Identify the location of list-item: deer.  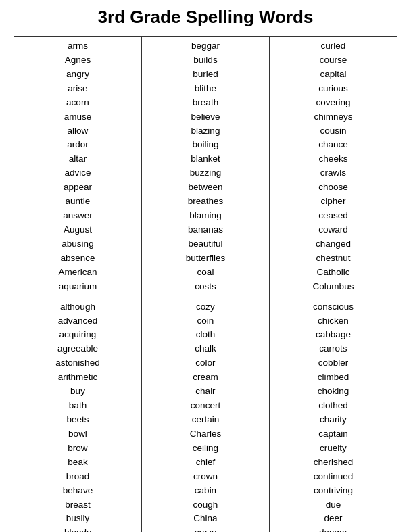
(333, 519).